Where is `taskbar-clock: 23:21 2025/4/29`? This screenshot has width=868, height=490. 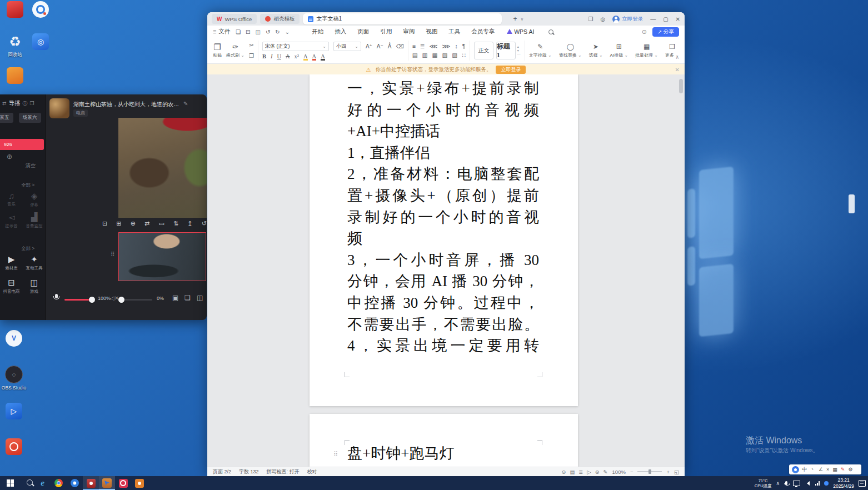 taskbar-clock: 23:21 2025/4/29 is located at coordinates (844, 483).